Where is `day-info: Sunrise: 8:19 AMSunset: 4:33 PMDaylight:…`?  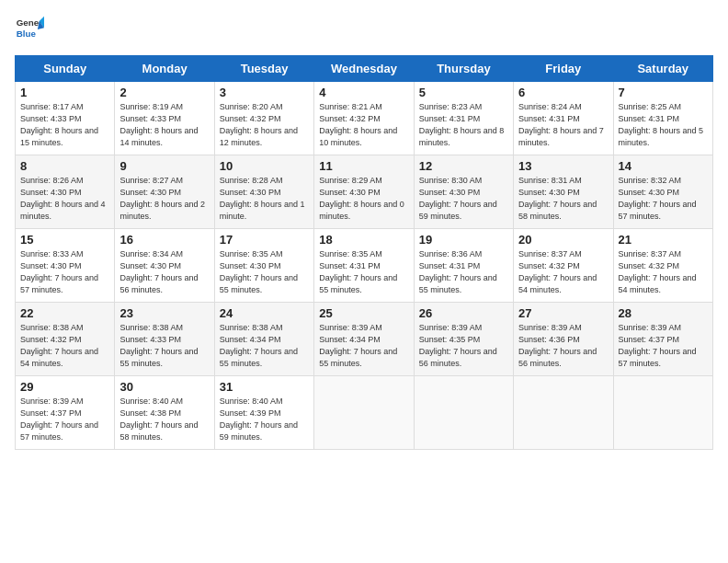 day-info: Sunrise: 8:19 AMSunset: 4:33 PMDaylight:… is located at coordinates (164, 125).